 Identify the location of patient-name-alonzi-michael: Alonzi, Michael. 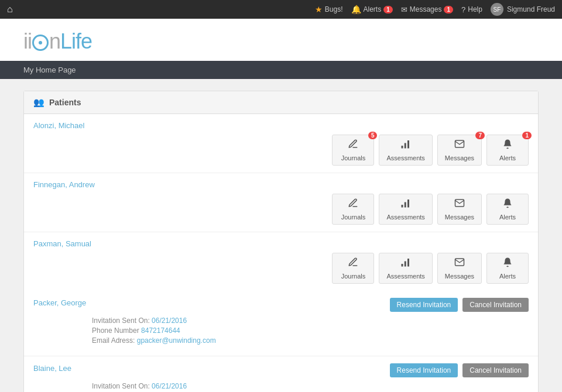
(281, 125).